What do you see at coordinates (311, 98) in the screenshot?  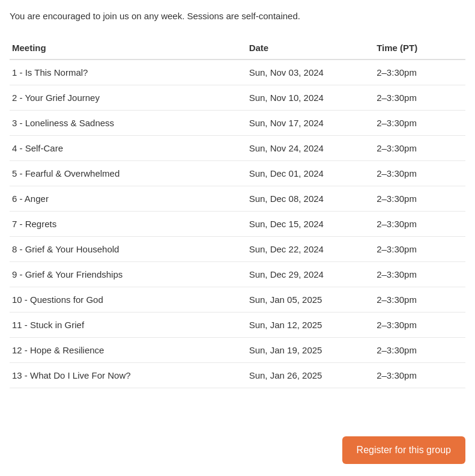 I see `cell-date: Sun, Nov 10, 2024` at bounding box center [311, 98].